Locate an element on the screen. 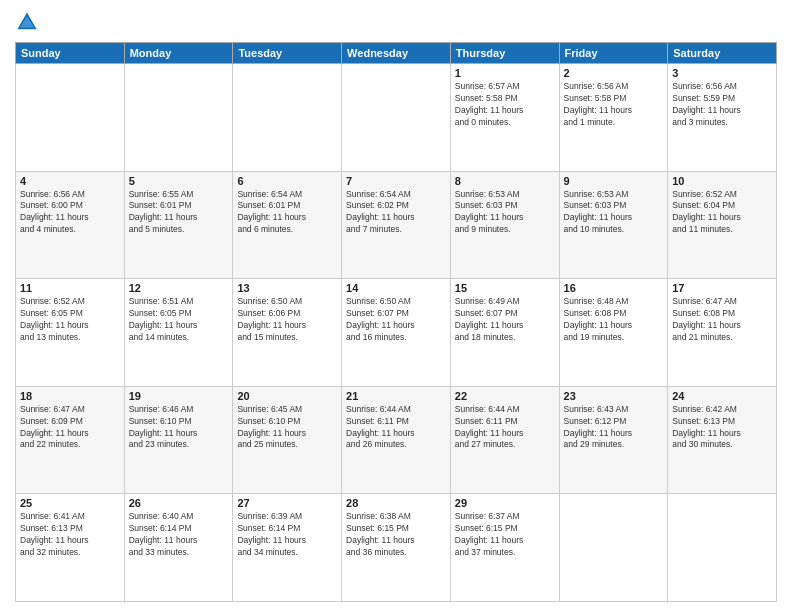 The height and width of the screenshot is (612, 792). day-number: 17 is located at coordinates (722, 288).